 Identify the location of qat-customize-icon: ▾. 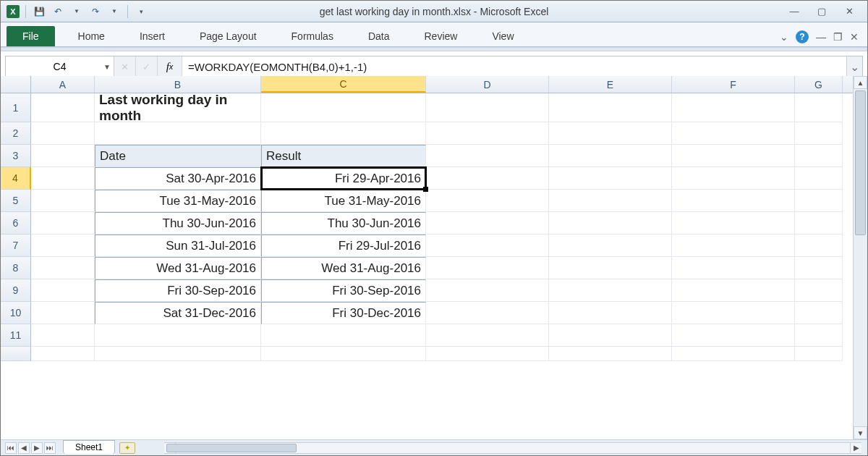
(141, 12).